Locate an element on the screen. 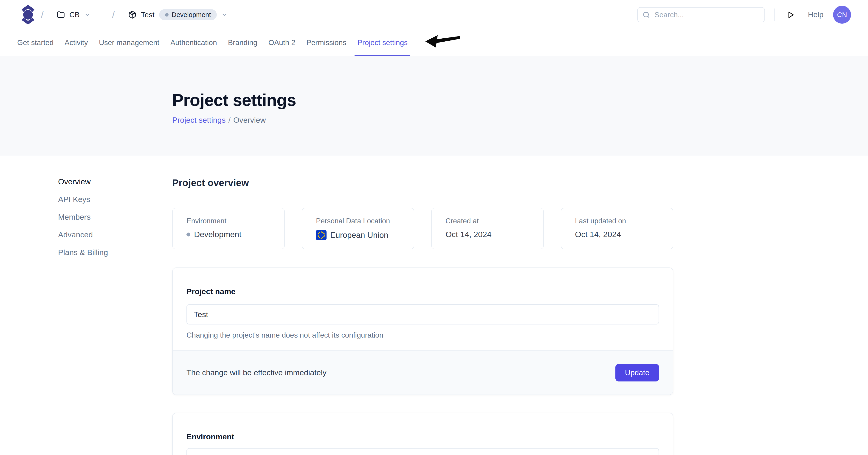 This screenshot has height=455, width=868. environment-select: Development is located at coordinates (423, 452).